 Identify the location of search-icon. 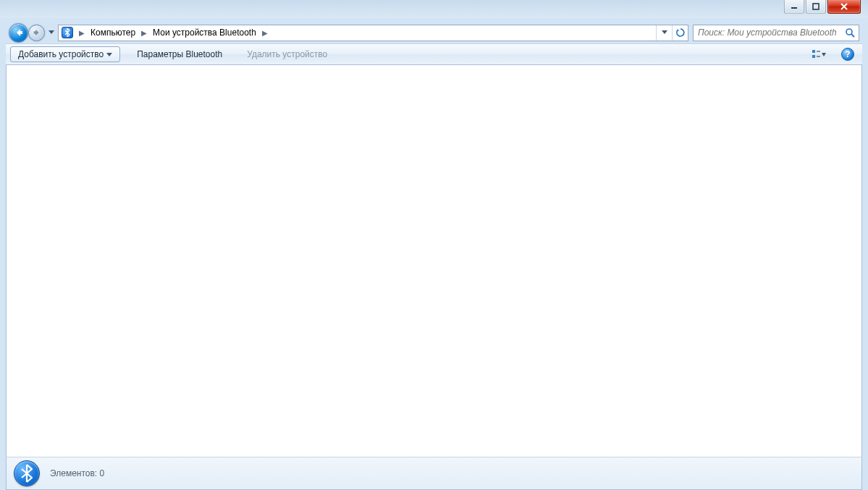
(850, 33).